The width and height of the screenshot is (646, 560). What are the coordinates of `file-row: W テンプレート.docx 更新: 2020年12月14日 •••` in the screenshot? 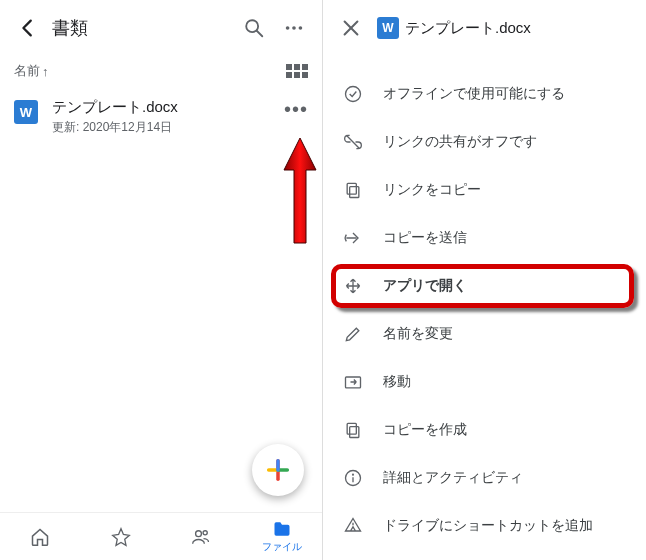 It's located at (161, 117).